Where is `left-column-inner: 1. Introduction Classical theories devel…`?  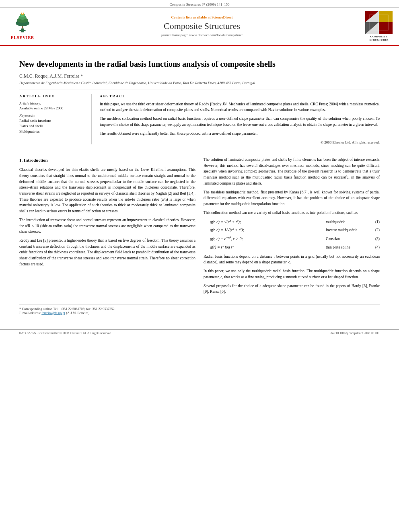 left-column-inner: 1. Introduction Classical theories devel… is located at coordinates (107, 212).